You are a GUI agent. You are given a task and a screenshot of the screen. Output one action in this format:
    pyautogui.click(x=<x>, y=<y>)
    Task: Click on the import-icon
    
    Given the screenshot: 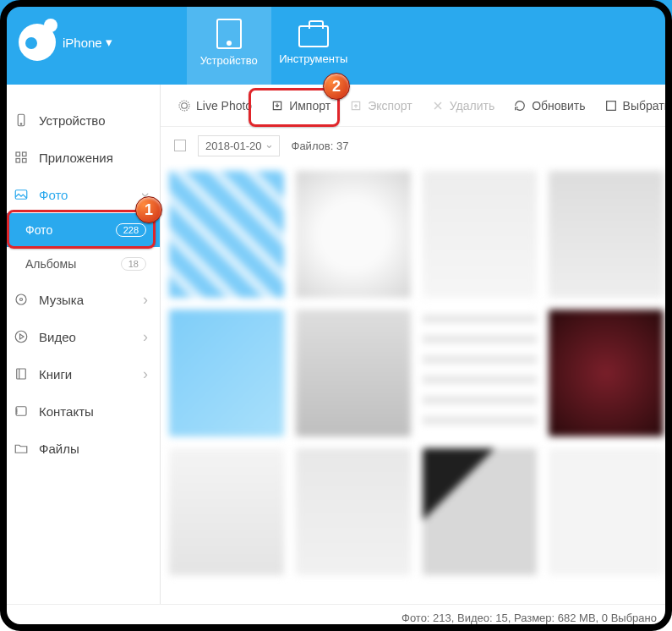 What is the action you would take?
    pyautogui.click(x=277, y=106)
    